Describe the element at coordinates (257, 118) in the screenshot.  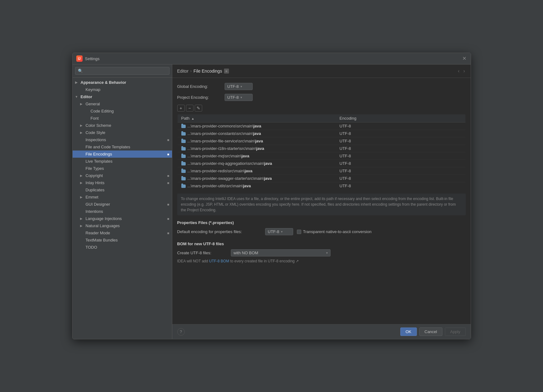
I see `col-path-header: Path ▲` at that location.